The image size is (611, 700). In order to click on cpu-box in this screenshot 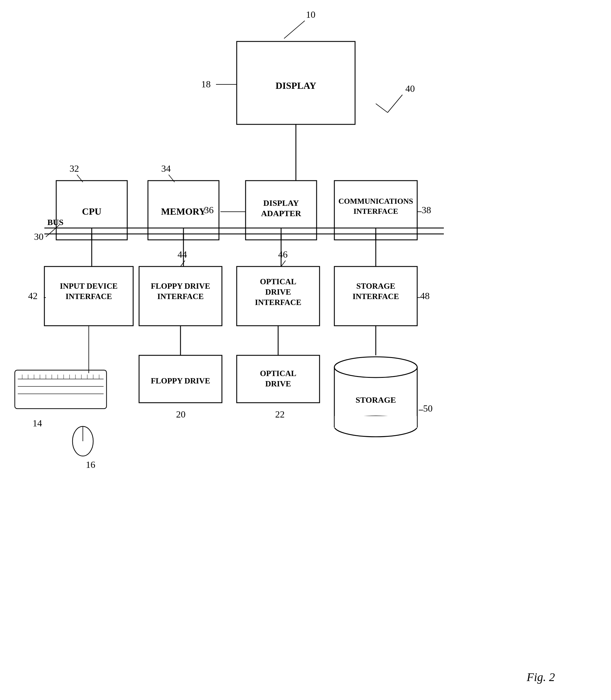, I will do `click(92, 210)`.